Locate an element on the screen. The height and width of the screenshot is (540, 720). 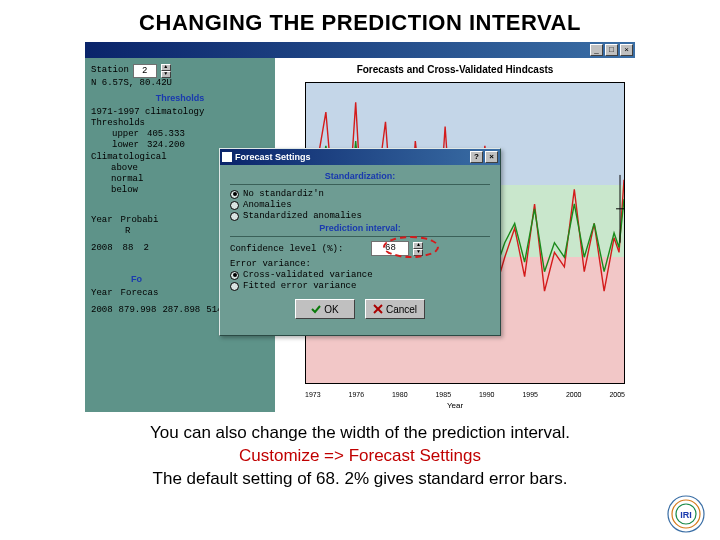
lower-value: 324.200 is located at coordinates (166, 146).